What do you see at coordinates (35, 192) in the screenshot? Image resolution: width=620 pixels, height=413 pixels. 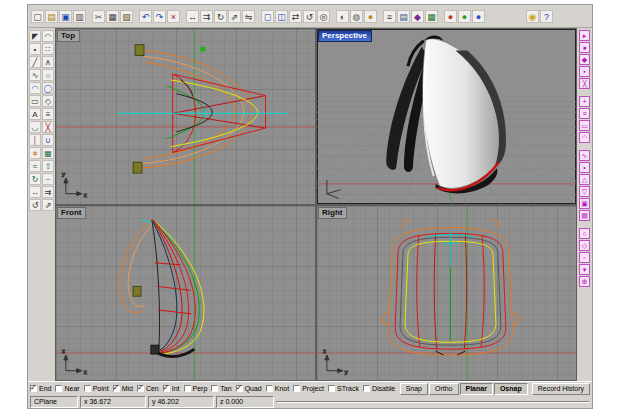 I see `move-object-icon: ↔` at bounding box center [35, 192].